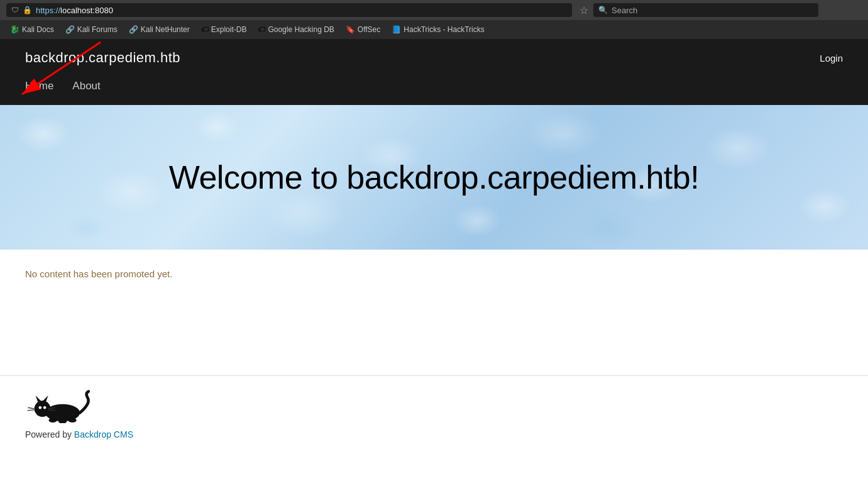  What do you see at coordinates (165, 30) in the screenshot?
I see `bookmark-label: Kali NetHunter` at bounding box center [165, 30].